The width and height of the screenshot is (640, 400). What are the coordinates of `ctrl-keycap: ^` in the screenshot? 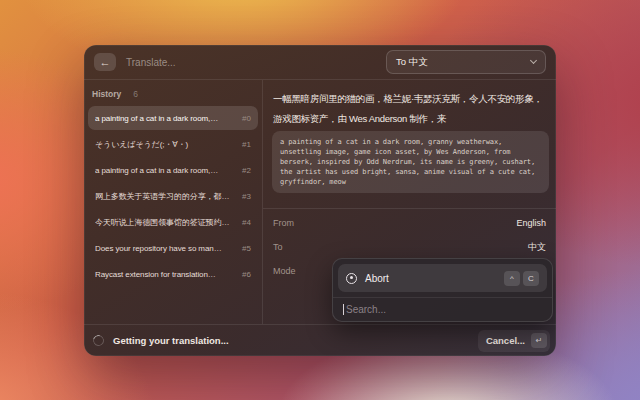 It's located at (512, 278).